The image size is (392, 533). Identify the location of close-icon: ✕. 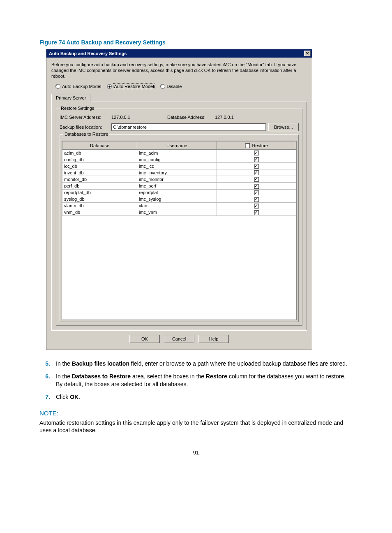
(307, 53).